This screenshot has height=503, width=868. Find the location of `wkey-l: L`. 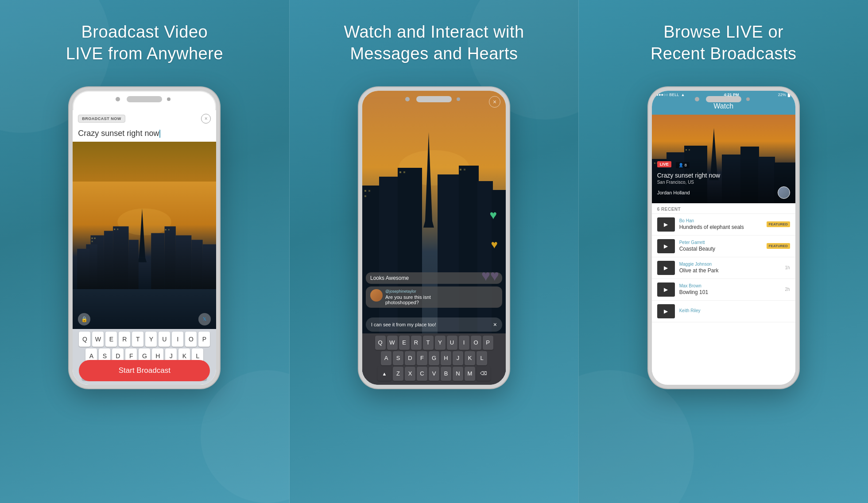

wkey-l: L is located at coordinates (482, 358).